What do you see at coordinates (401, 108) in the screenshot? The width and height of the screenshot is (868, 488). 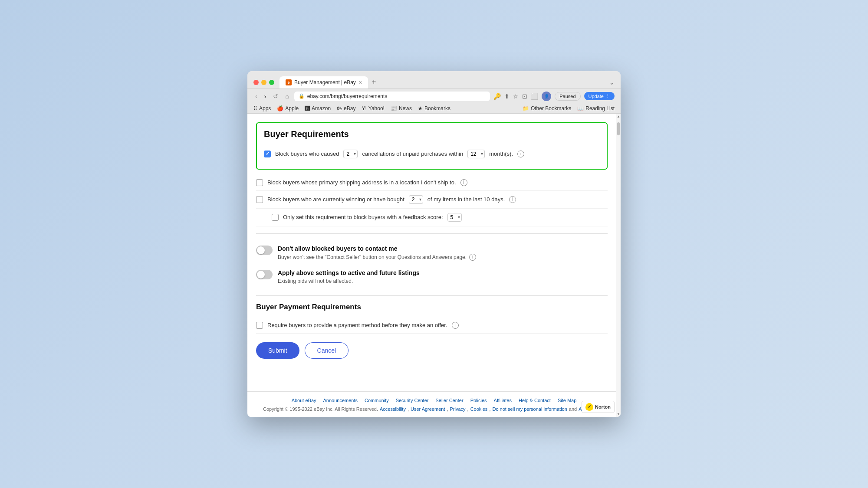 I see `bookmark-news: 📰 News` at bounding box center [401, 108].